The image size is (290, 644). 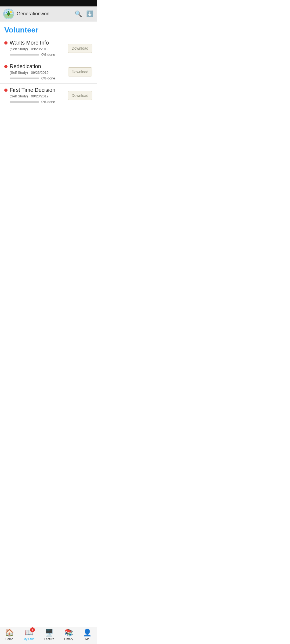 What do you see at coordinates (48, 55) in the screenshot?
I see `progress-text-1: 0% done` at bounding box center [48, 55].